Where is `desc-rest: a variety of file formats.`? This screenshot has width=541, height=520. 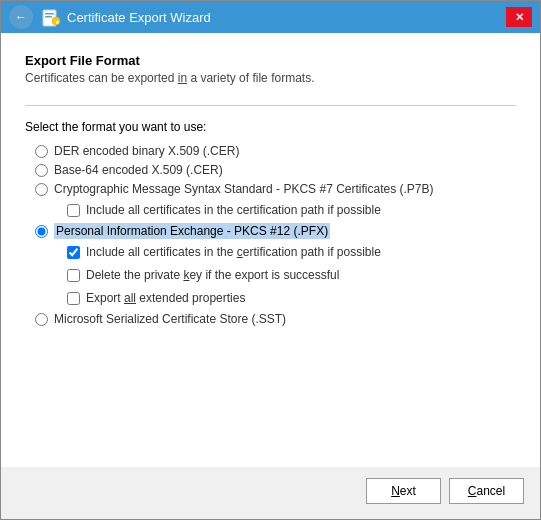 desc-rest: a variety of file formats. is located at coordinates (250, 78).